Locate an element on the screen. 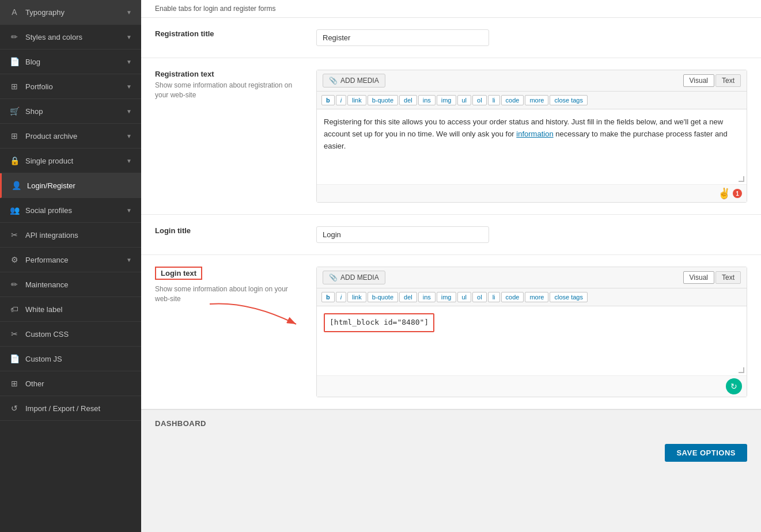  visual-tab: Visual is located at coordinates (699, 81).